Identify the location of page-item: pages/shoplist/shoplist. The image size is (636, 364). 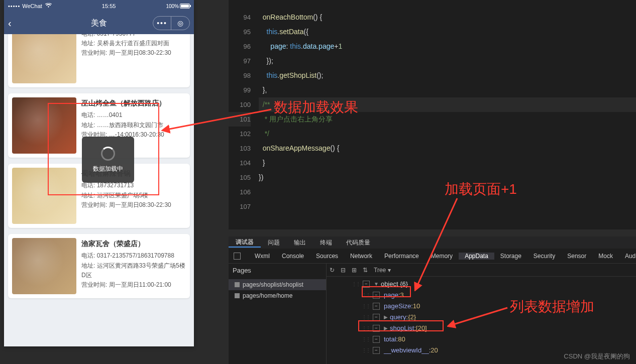
(277, 285).